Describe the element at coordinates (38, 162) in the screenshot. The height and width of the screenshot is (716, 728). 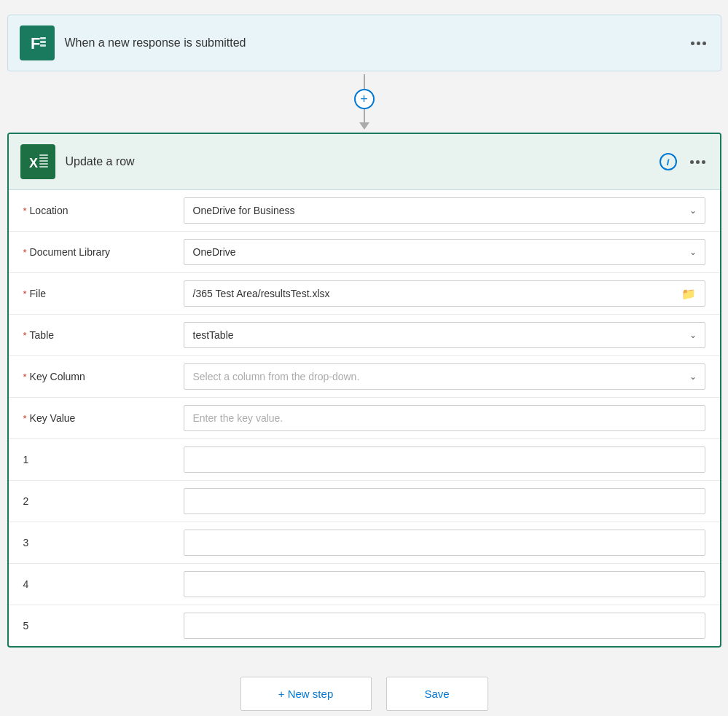
I see `action-icon: X` at that location.